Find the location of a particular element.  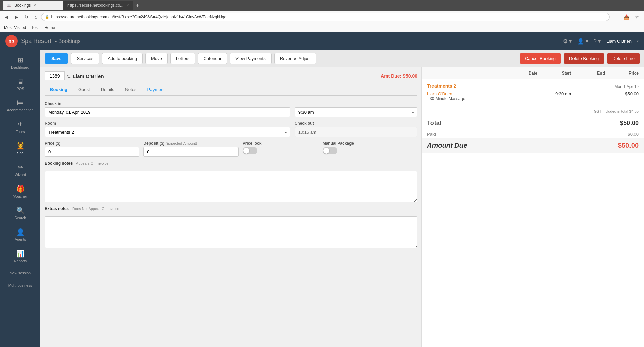

sidebar-item-accommodation: 🛏 Accommodation is located at coordinates (20, 105).